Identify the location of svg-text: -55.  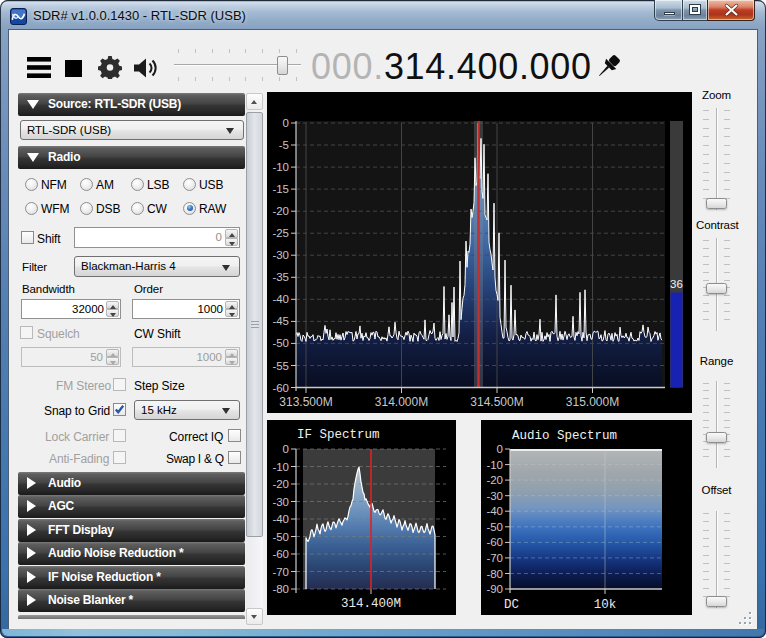
(280, 366).